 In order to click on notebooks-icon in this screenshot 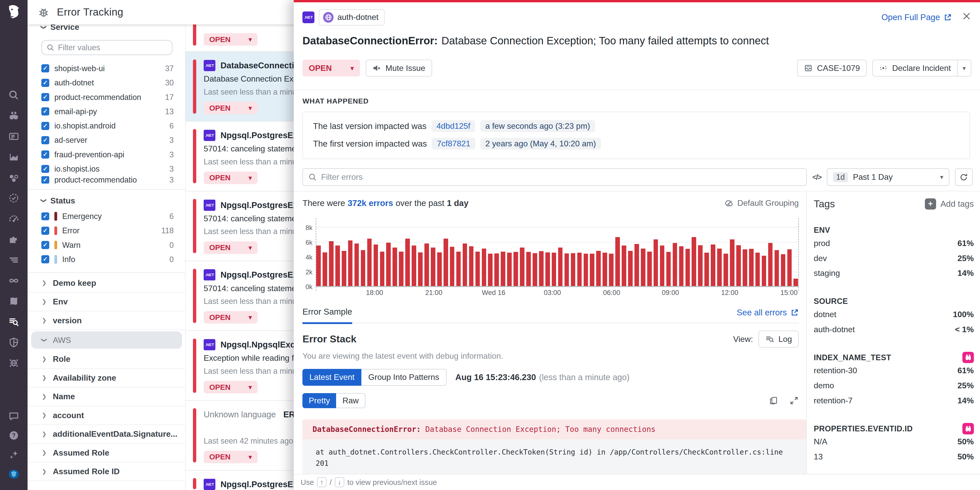, I will do `click(14, 301)`.